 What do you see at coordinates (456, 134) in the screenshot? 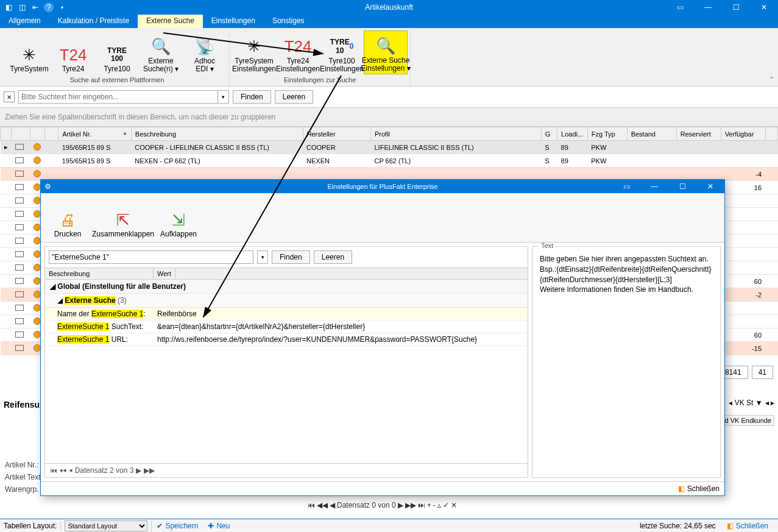
I see `col-profil: Profil` at bounding box center [456, 134].